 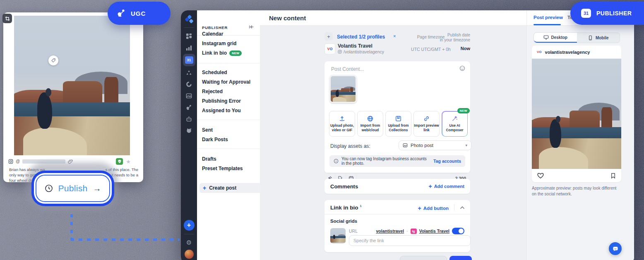 What do you see at coordinates (435, 145) in the screenshot?
I see `display-assets-dropdown: Photo post ▾` at bounding box center [435, 145].